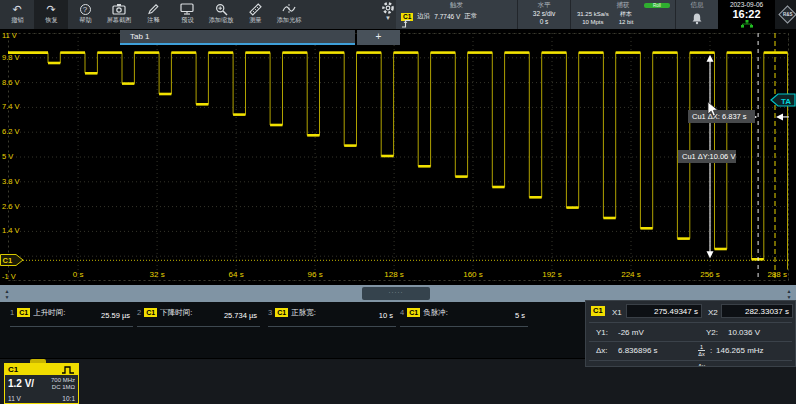  Describe the element at coordinates (544, 22) in the screenshot. I see `horizontal-position: 0 s` at that location.